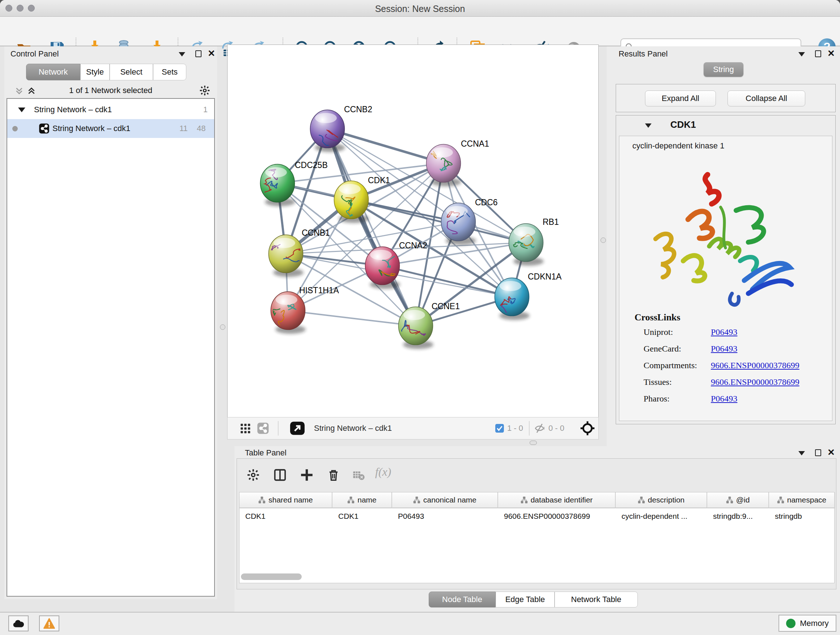  I want to click on warning-icon, so click(49, 623).